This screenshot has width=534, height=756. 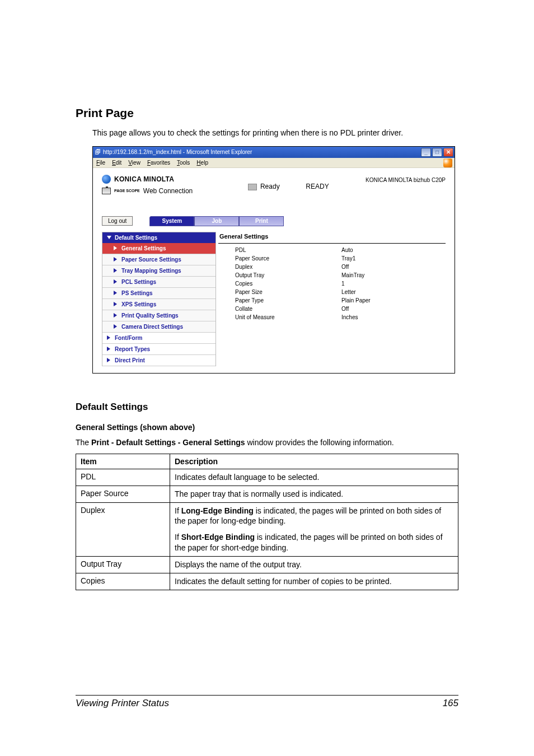 What do you see at coordinates (332, 250) in the screenshot?
I see `setting-row: PDLAuto` at bounding box center [332, 250].